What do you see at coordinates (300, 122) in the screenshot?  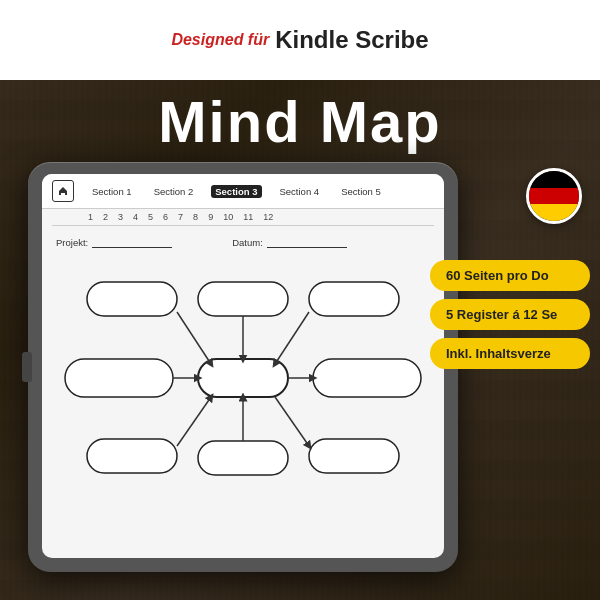 I see `title-section: Mind Map` at bounding box center [300, 122].